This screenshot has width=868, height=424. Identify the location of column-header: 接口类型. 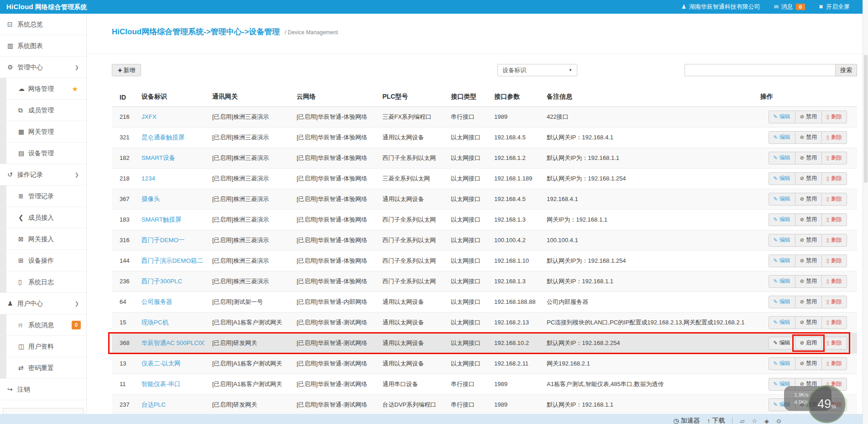
(465, 98).